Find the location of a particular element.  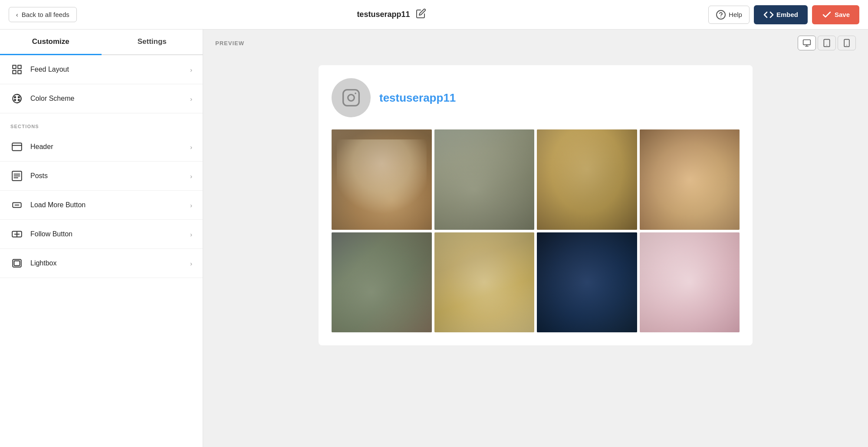

tablet-icon is located at coordinates (827, 43).